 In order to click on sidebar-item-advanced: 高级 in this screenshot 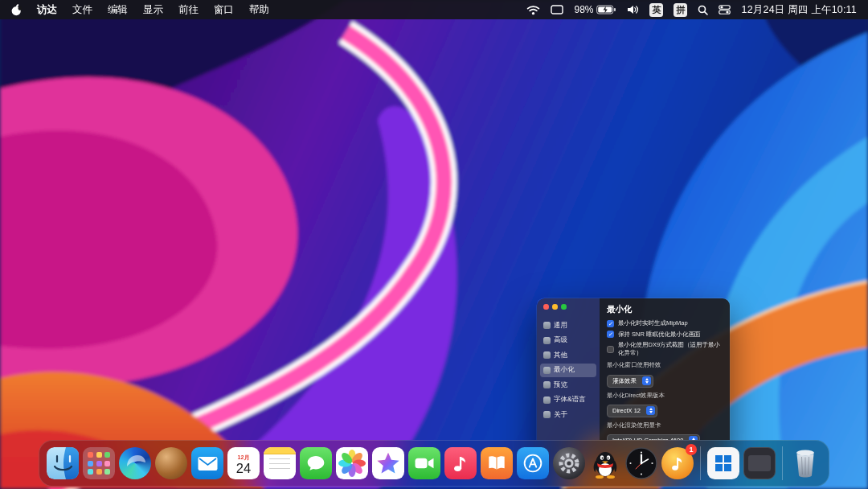, I will do `click(568, 341)`.